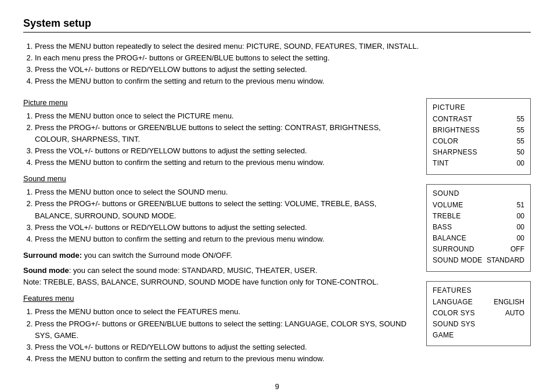 The height and width of the screenshot is (392, 554). Describe the element at coordinates (479, 136) in the screenshot. I see `picture-menu-box: PICTURE CONTRAST 55 BRIGHTNESS 55 COLOR …` at that location.